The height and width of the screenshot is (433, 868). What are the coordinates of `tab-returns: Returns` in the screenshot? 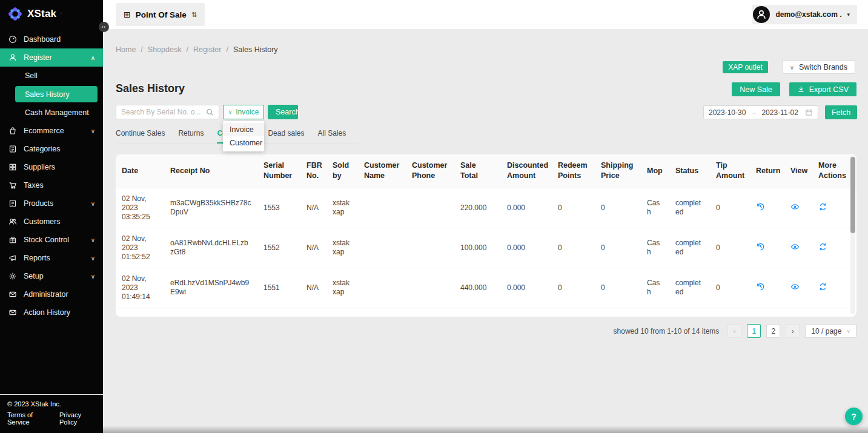 It's located at (191, 134).